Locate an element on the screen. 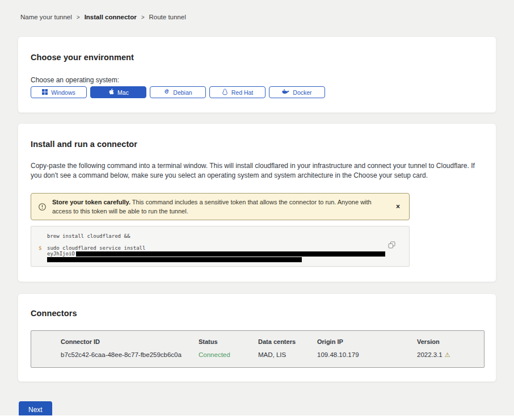  os-button-windows: Windows is located at coordinates (59, 92).